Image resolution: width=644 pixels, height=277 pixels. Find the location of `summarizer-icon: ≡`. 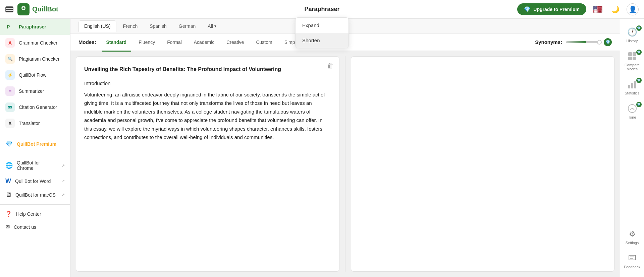

summarizer-icon: ≡ is located at coordinates (10, 91).